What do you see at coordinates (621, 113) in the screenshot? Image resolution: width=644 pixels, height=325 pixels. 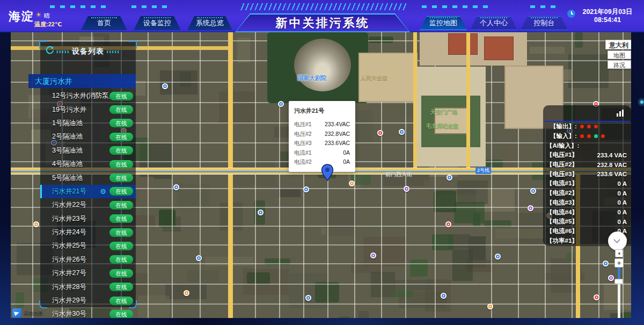 I see `bar-chart-icon` at bounding box center [621, 113].